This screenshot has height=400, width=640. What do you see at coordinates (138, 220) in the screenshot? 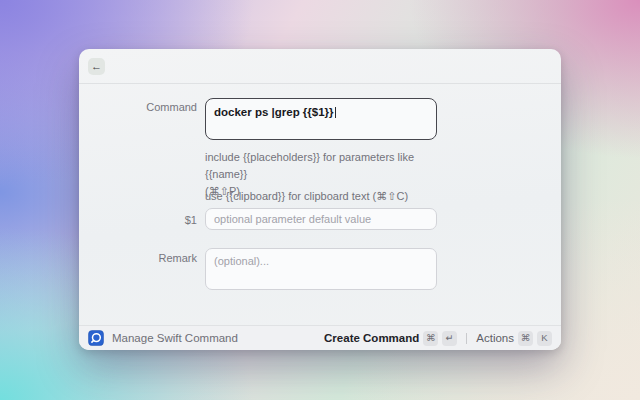
I see `param1-field-label: $1` at bounding box center [138, 220].